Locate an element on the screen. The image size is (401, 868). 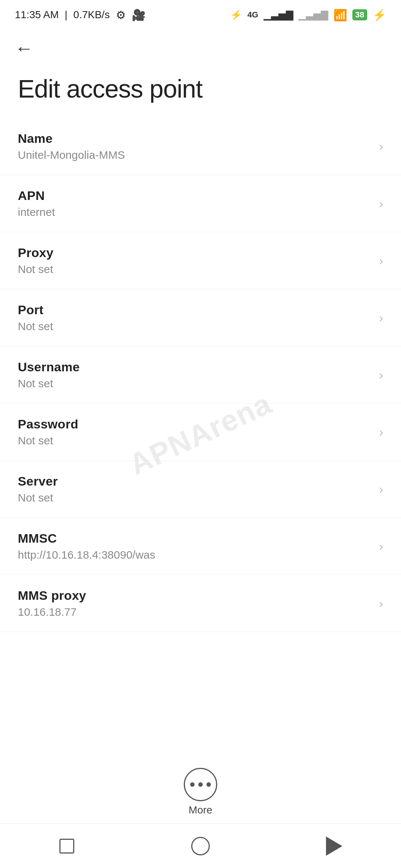
chevron-server-icon: › is located at coordinates (381, 489).